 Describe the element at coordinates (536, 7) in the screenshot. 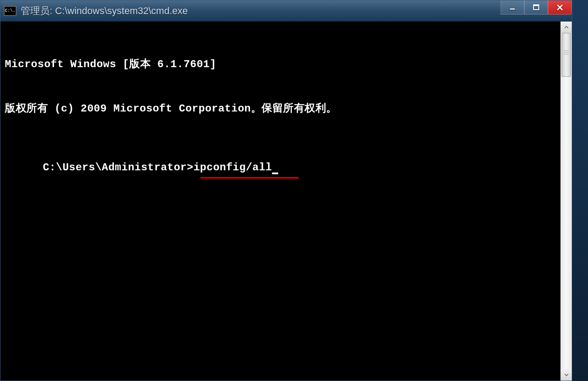

I see `maximize-icon` at that location.